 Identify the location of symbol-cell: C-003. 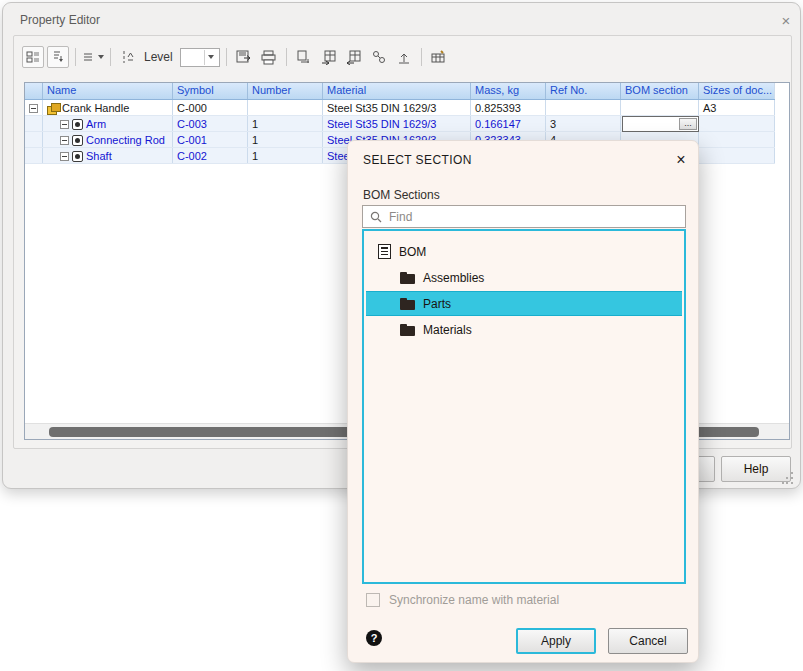
(210, 124).